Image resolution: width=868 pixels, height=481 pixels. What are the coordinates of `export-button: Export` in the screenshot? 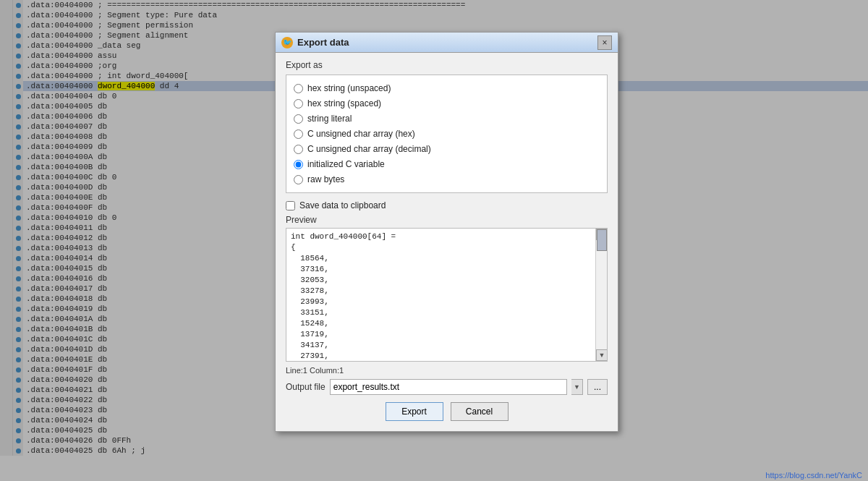 It's located at (414, 412).